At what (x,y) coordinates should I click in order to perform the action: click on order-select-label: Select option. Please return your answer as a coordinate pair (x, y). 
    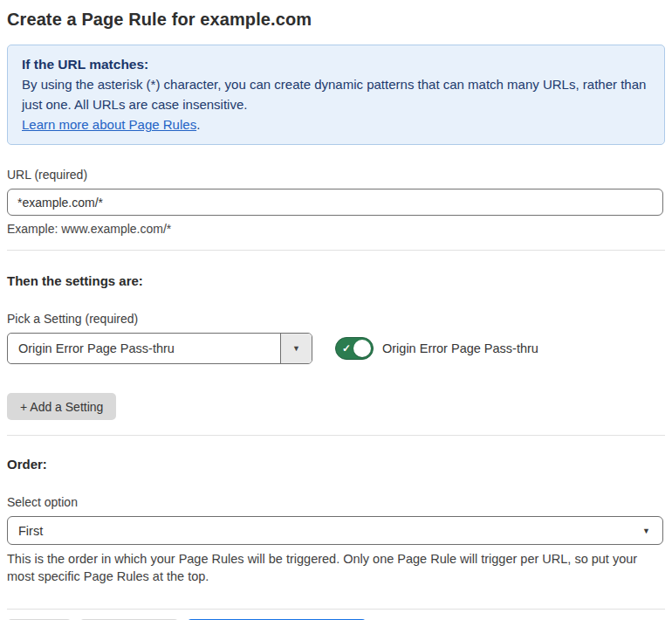
    Looking at the image, I should click on (336, 503).